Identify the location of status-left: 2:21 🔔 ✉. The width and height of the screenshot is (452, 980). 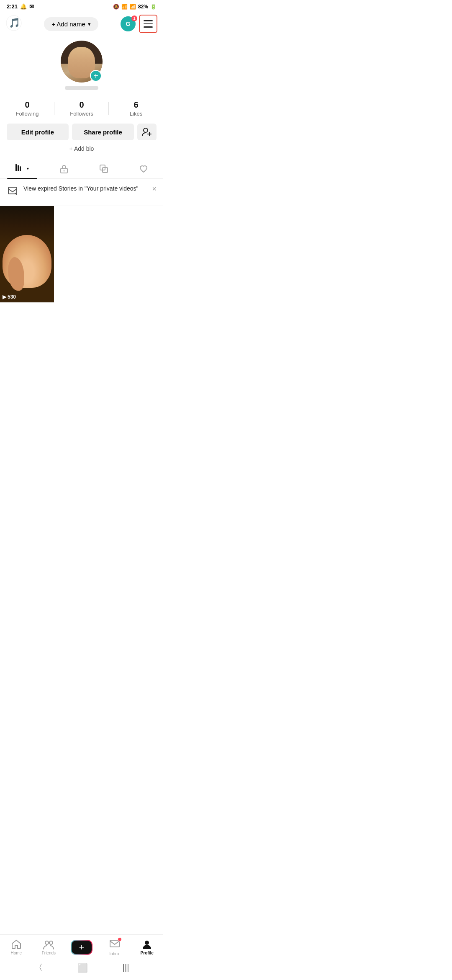
(20, 7).